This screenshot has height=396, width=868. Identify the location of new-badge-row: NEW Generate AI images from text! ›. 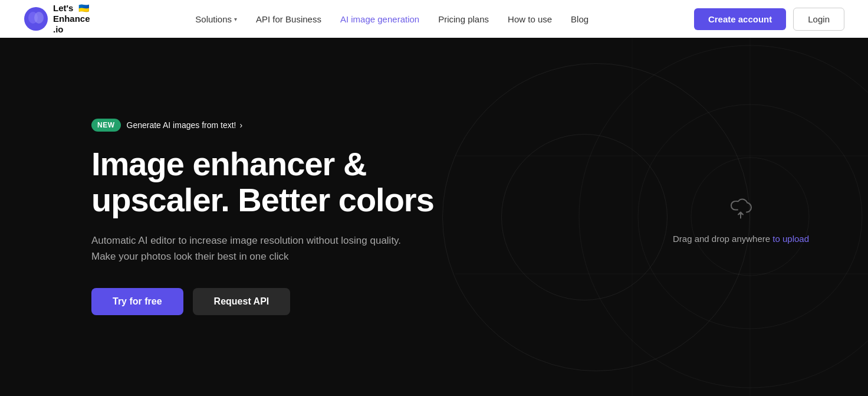
(270, 125).